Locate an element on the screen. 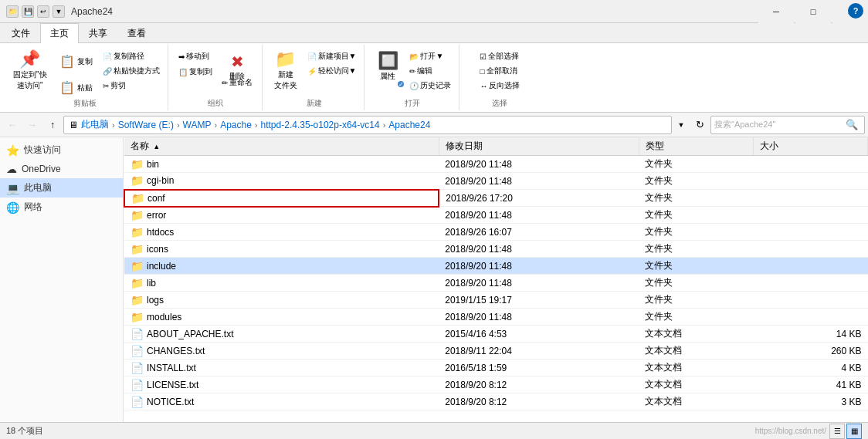 The height and width of the screenshot is (439, 868). search-bar: 搜索"Apache24" 🔍 is located at coordinates (788, 125).